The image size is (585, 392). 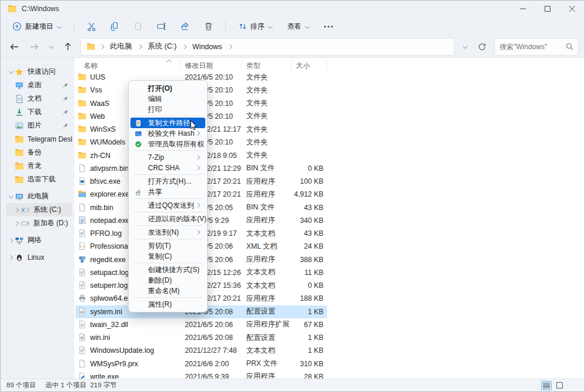 I want to click on menu-item-label: 7-Zip, so click(x=156, y=157).